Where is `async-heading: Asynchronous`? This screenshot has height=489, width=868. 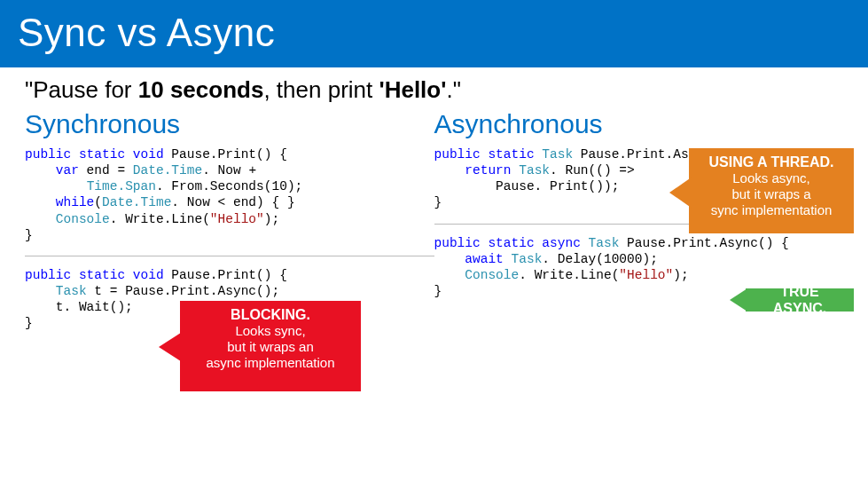
async-heading: Asynchronous is located at coordinates (639, 124).